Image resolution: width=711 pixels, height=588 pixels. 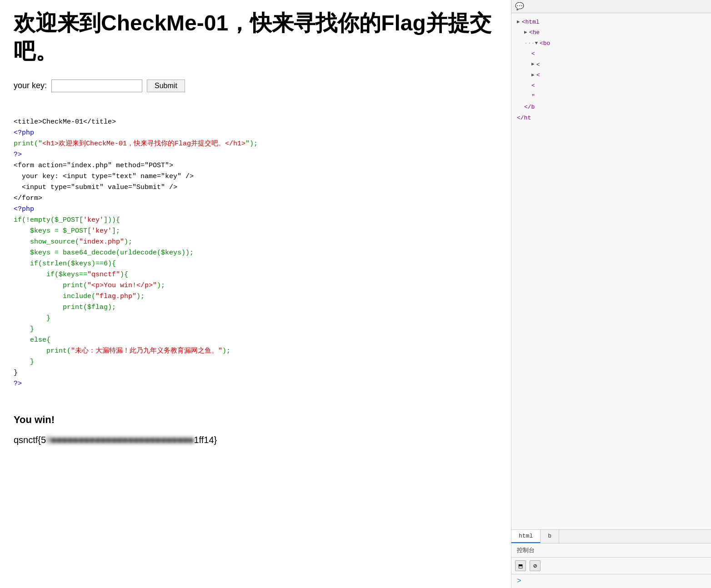 What do you see at coordinates (611, 22) in the screenshot?
I see `tree-html: ▶ <html` at bounding box center [611, 22].